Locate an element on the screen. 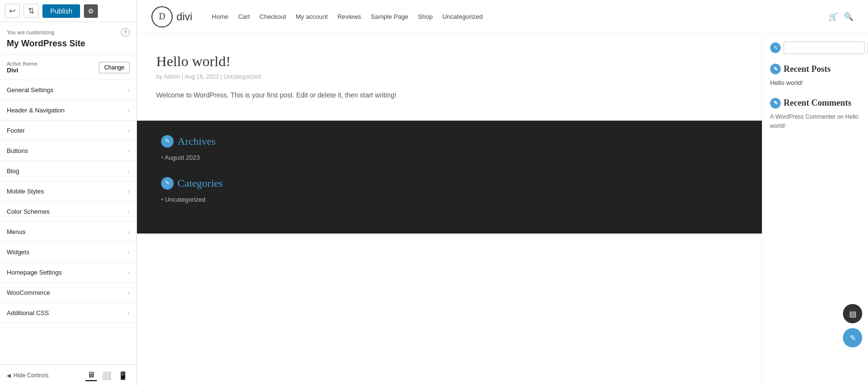  customizer-menu-list: General Settings › Header & Navigation ›… is located at coordinates (68, 222).